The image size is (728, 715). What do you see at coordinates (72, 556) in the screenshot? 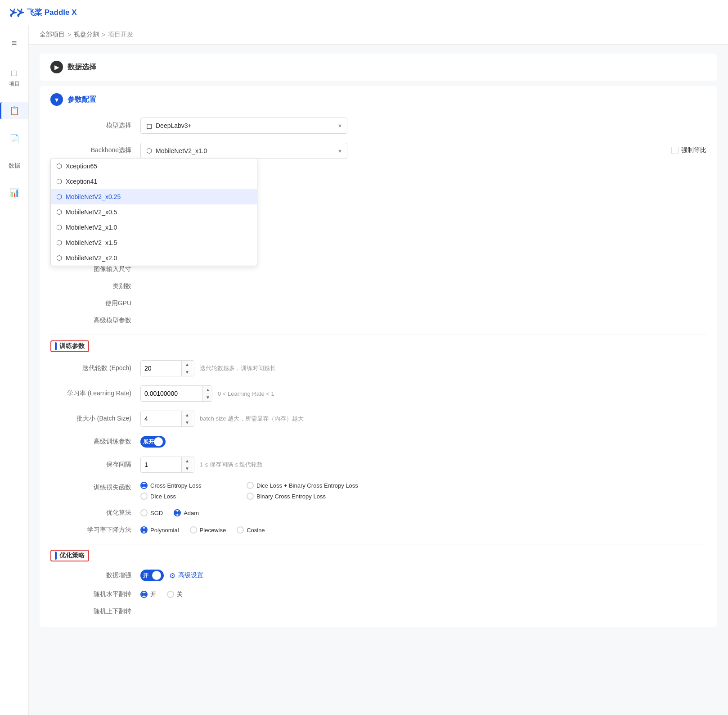
I see `optim-strategy-label: 优化策略` at bounding box center [72, 556].